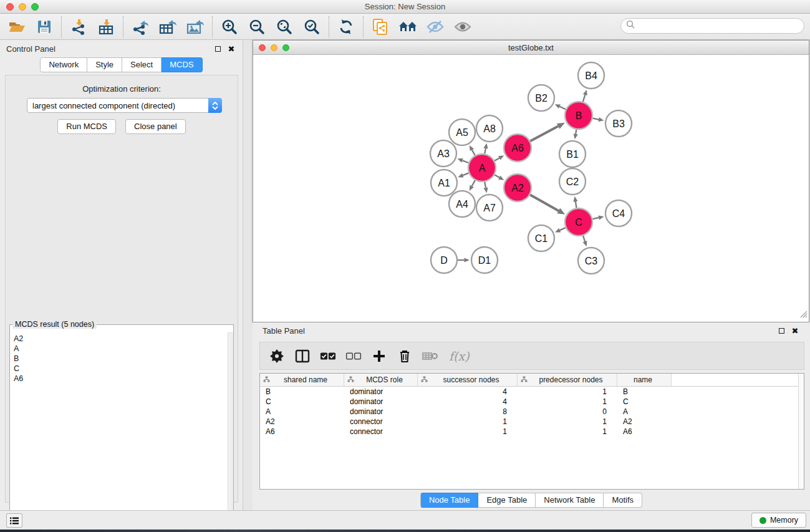 This screenshot has height=532, width=810. Describe the element at coordinates (779, 520) in the screenshot. I see `memory-button: Memory` at that location.